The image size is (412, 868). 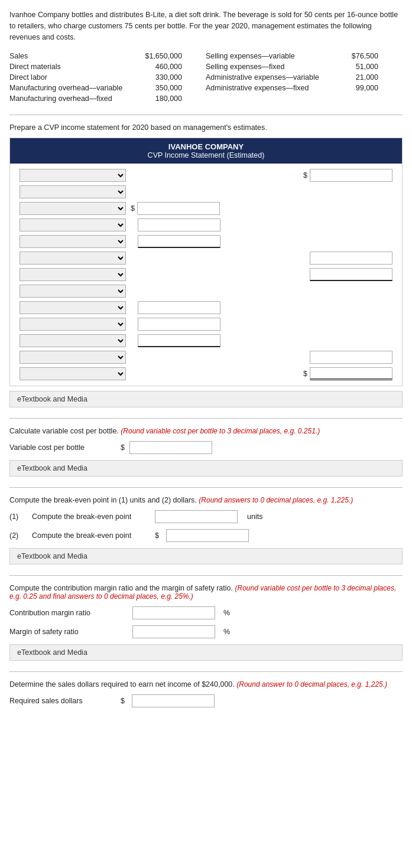 What do you see at coordinates (206, 613) in the screenshot?
I see `section4-row-1: Contribution margin ratio %` at bounding box center [206, 613].